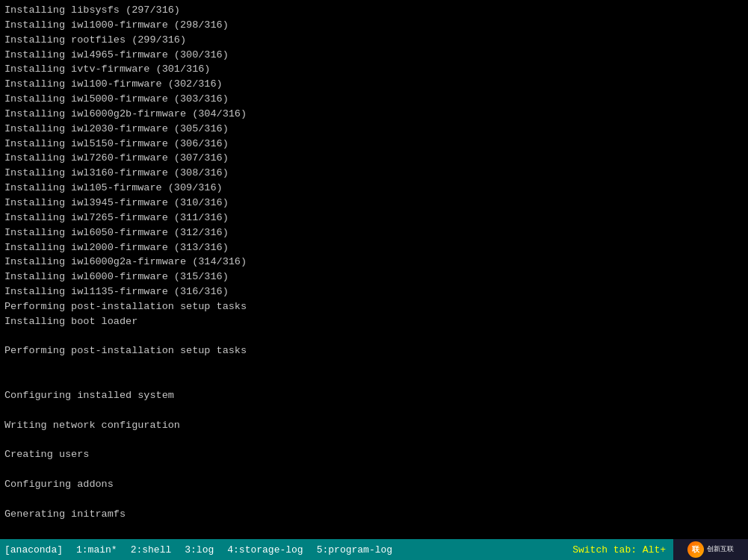 The height and width of the screenshot is (560, 748). I want to click on watermark-icon: 联, so click(696, 550).